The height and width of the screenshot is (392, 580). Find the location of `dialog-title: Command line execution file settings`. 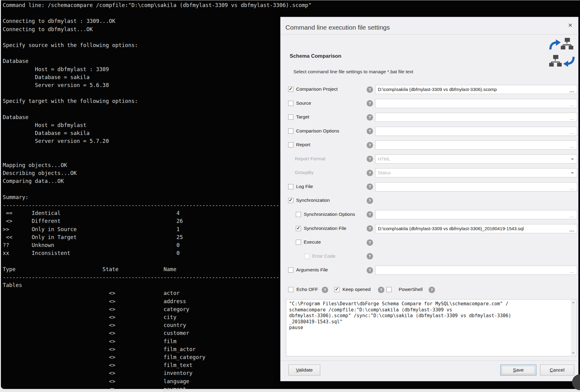

dialog-title: Command line execution file settings is located at coordinates (338, 27).